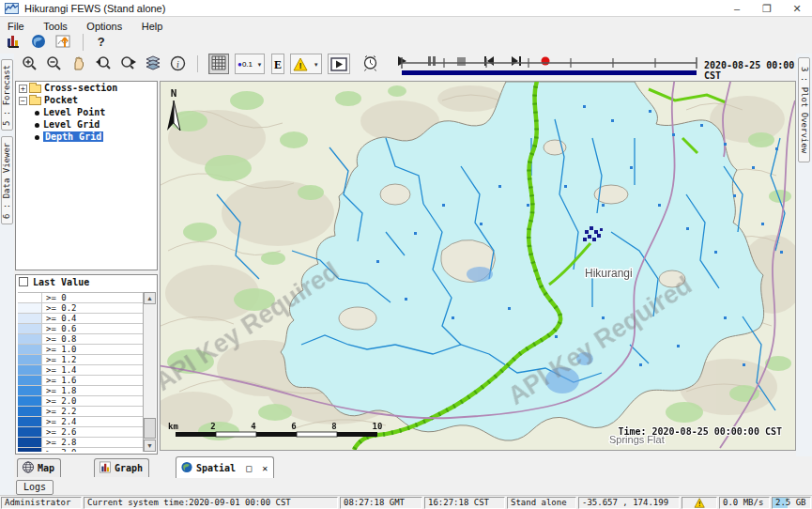 The height and width of the screenshot is (509, 812). I want to click on timeline-period-bar, so click(549, 73).